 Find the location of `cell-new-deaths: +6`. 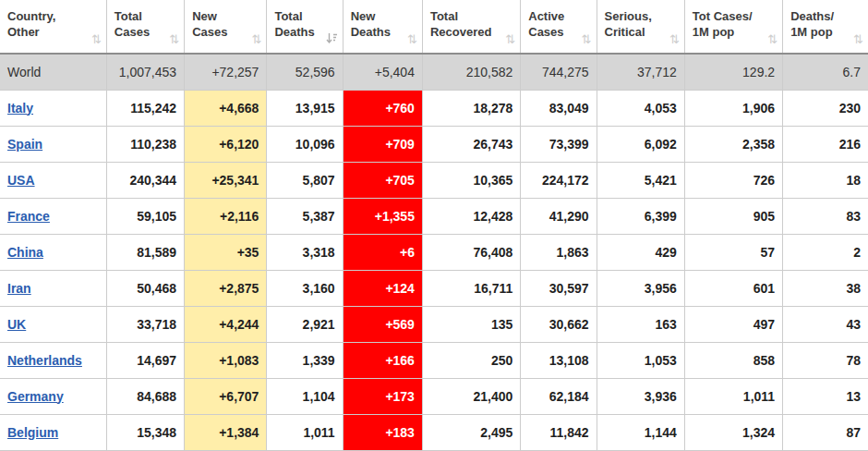

cell-new-deaths: +6 is located at coordinates (382, 251).